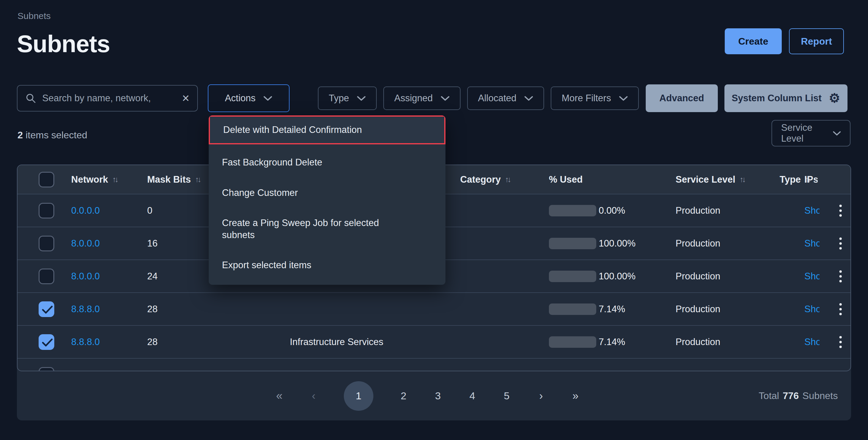 This screenshot has width=868, height=440. I want to click on name-cell: Infrastructure Services, so click(337, 342).